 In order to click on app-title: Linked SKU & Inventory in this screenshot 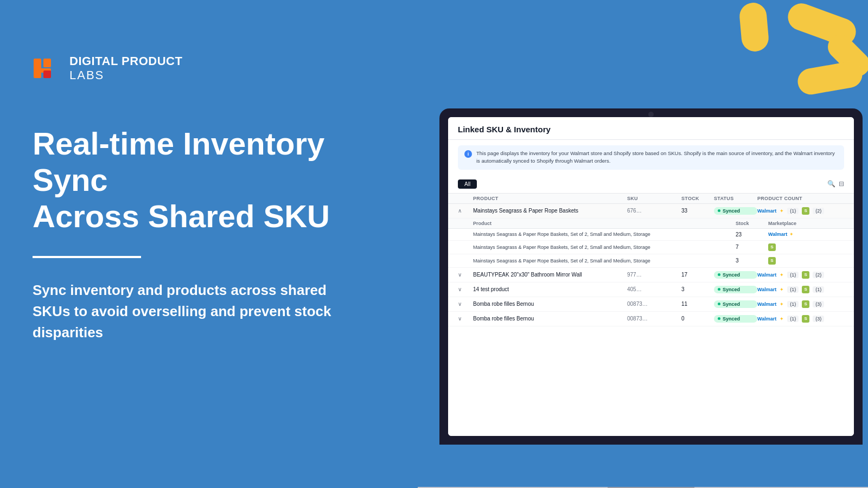, I will do `click(505, 129)`.